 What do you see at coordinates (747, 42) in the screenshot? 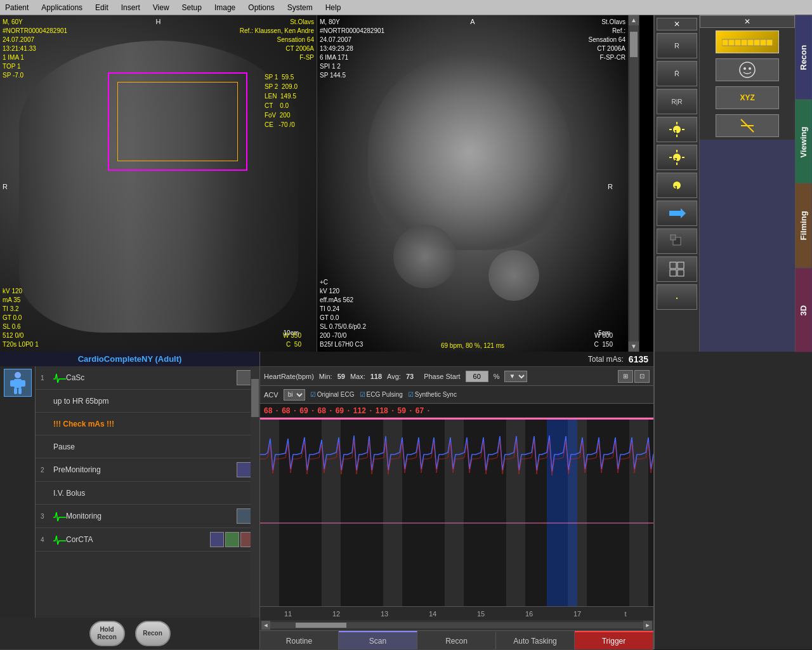
I see `ruler-icon-area` at bounding box center [747, 42].